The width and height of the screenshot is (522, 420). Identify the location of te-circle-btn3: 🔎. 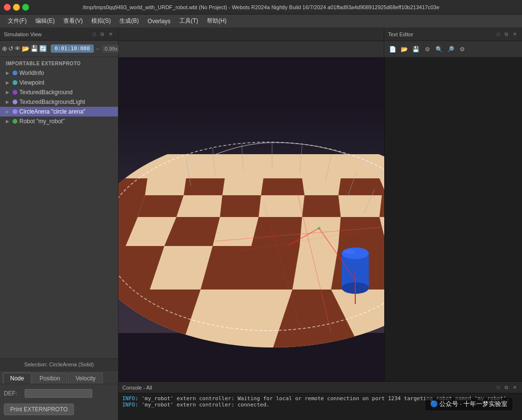
(450, 49).